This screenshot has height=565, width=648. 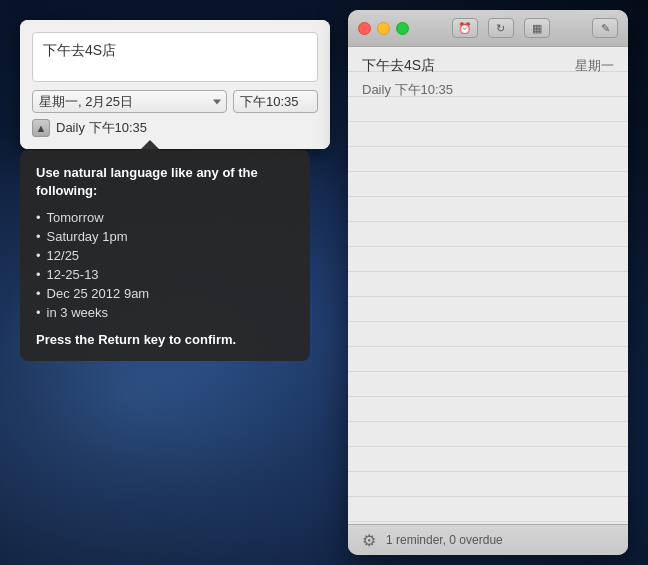 I want to click on footer-status: 1 reminder, 0 overdue, so click(x=444, y=540).